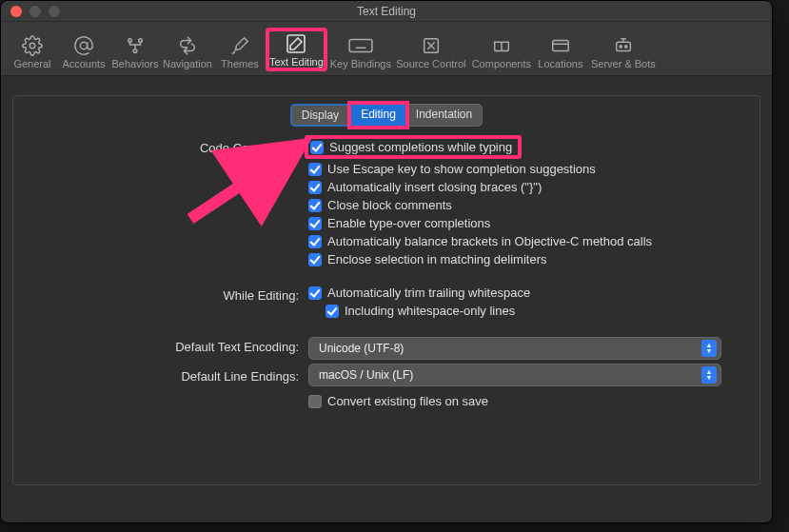 The width and height of the screenshot is (789, 532). Describe the element at coordinates (315, 242) in the screenshot. I see `checkbox-balance-brackets` at that location.